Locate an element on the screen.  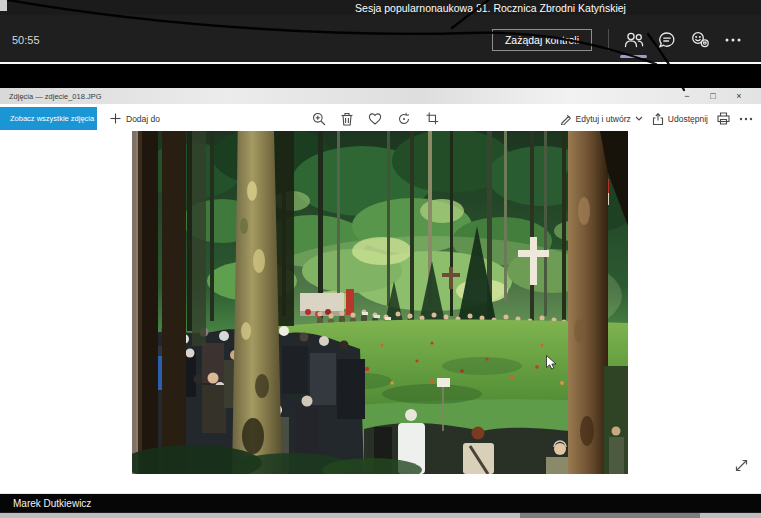
reactions-button is located at coordinates (700, 40).